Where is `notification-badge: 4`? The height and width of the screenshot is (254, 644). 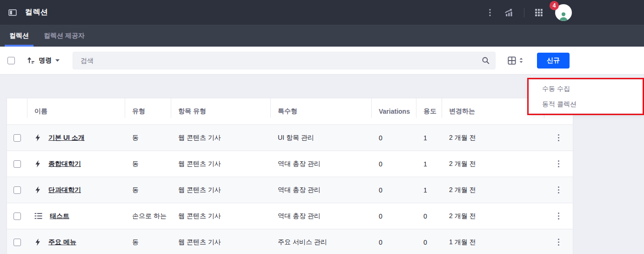
notification-badge: 4 is located at coordinates (554, 6).